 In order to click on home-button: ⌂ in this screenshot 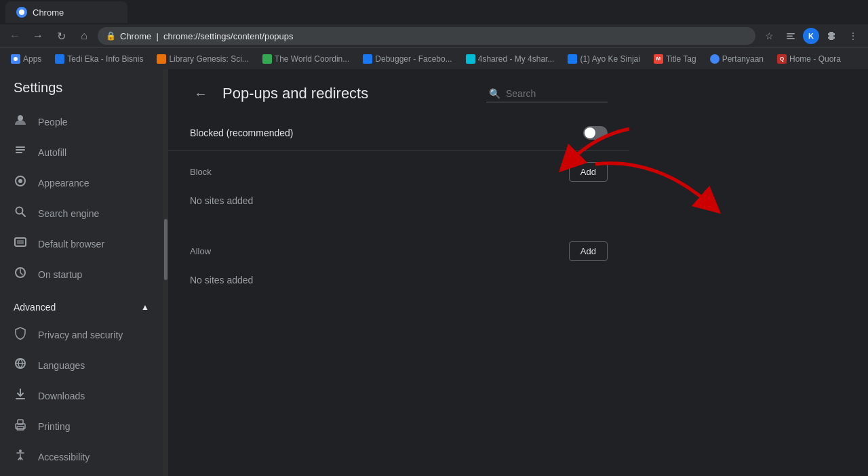, I will do `click(84, 36)`.